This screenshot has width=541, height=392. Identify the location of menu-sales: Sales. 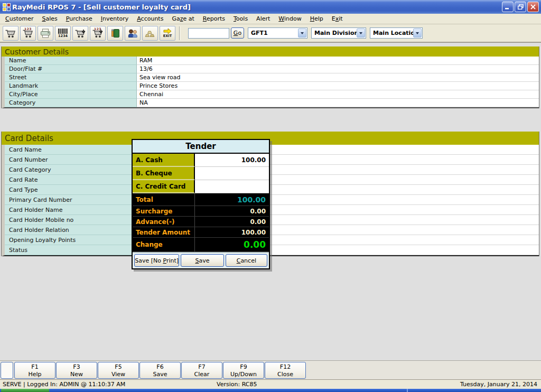
(50, 19).